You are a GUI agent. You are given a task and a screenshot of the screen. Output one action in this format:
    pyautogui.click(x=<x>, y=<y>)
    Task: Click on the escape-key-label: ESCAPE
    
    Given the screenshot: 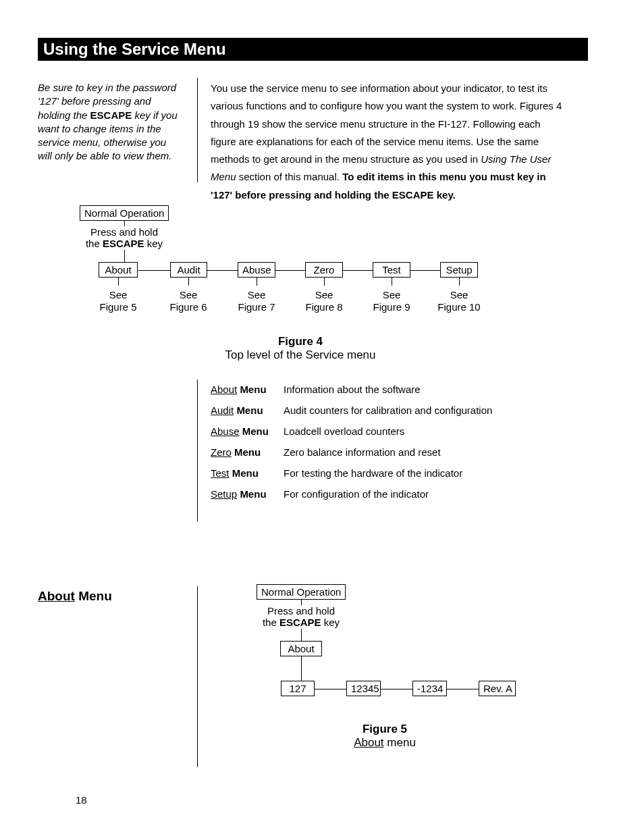 What is the action you would take?
    pyautogui.click(x=111, y=115)
    